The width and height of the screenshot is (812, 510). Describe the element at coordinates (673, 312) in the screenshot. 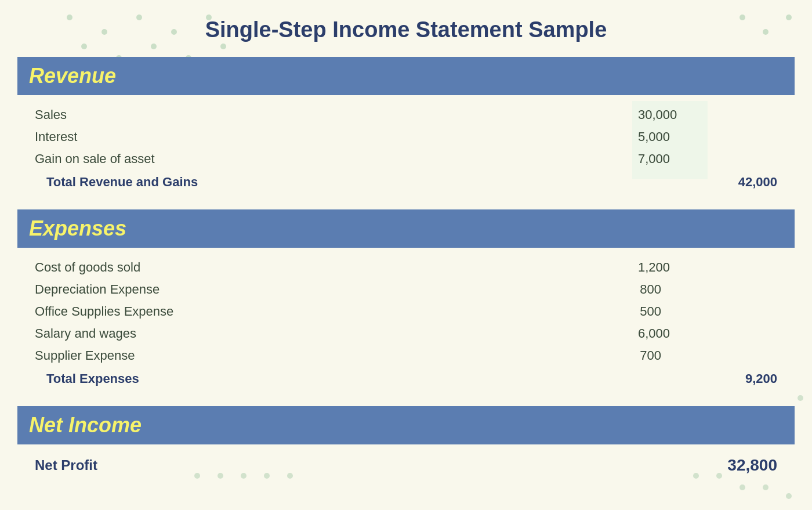

I see `expenses-office-value: 500` at that location.